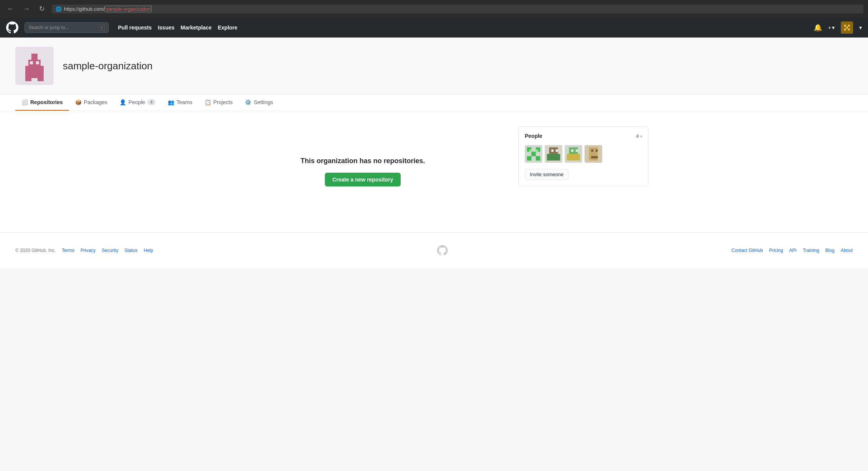 This screenshot has height=471, width=868. What do you see at coordinates (442, 250) in the screenshot?
I see `footer-center` at bounding box center [442, 250].